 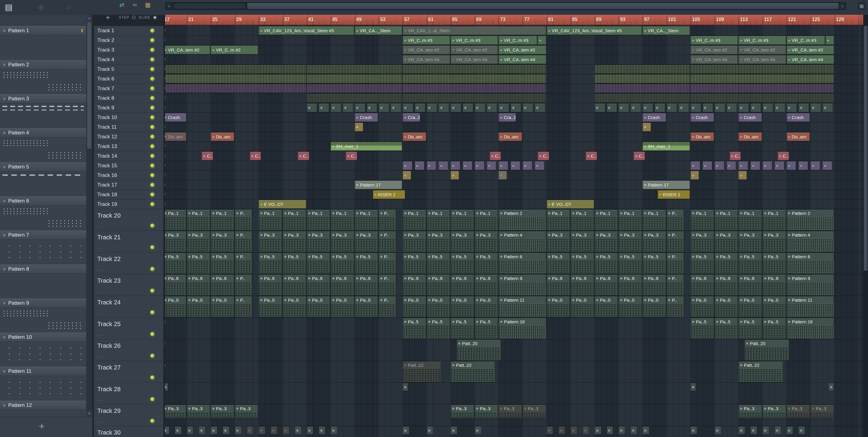 I want to click on pattern-scroll-thumb, so click(x=89, y=85).